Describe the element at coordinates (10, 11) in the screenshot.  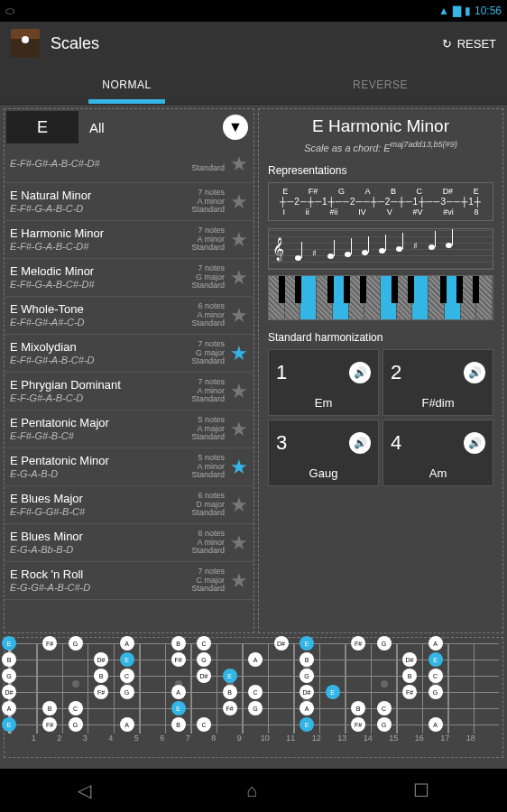
I see `debug-icon: ⬭` at that location.